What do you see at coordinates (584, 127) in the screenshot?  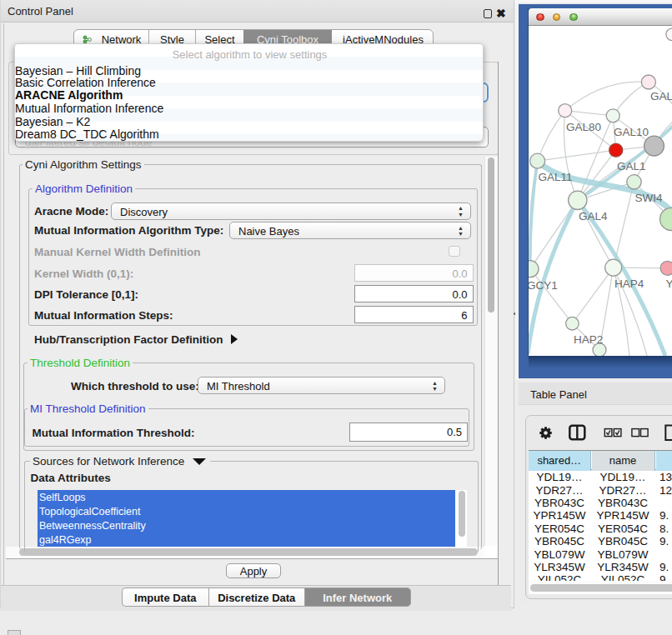 I see `svg-text: GAL80` at bounding box center [584, 127].